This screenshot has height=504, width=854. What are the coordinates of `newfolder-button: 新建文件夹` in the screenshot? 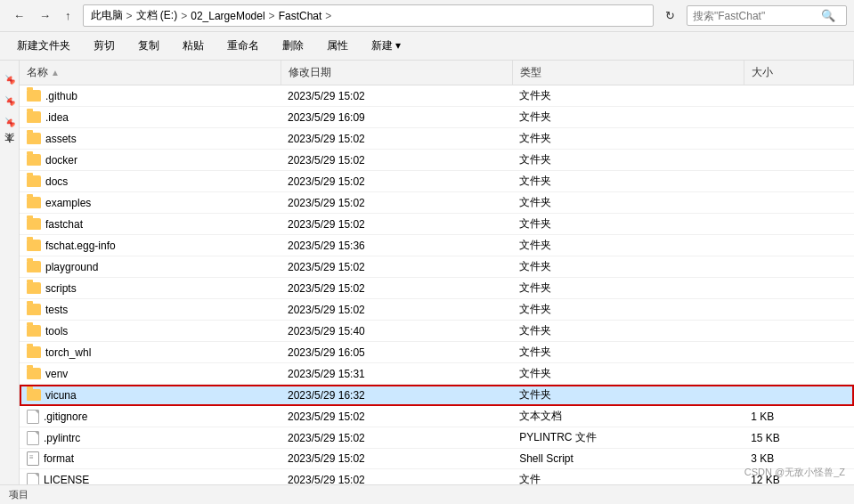 It's located at (44, 46).